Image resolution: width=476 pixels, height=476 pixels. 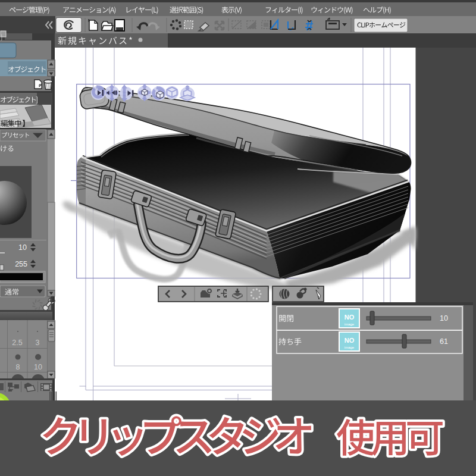 What do you see at coordinates (18, 367) in the screenshot?
I see `svg-text: 8` at bounding box center [18, 367].